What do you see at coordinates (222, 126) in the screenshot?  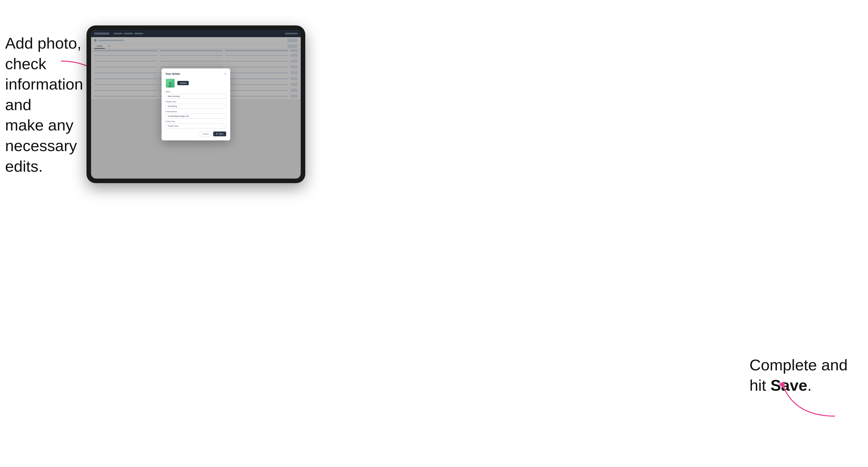 I see `select-clear-icon: ×` at bounding box center [222, 126].